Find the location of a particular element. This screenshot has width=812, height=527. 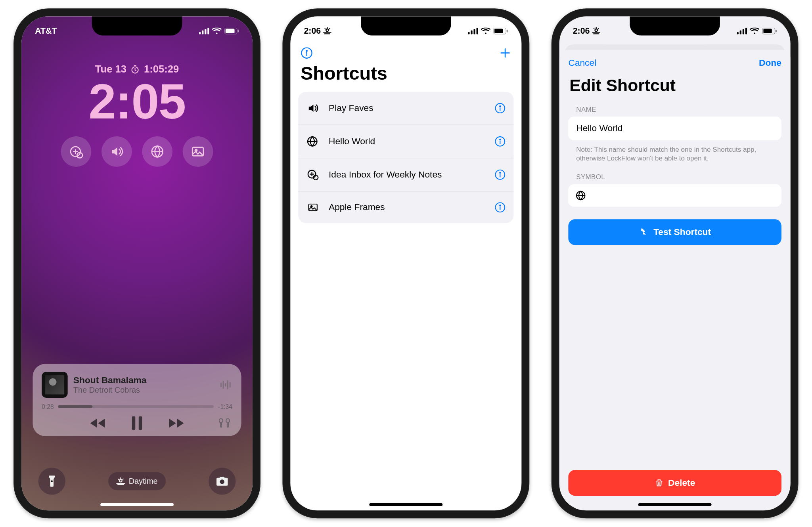

add-button is located at coordinates (505, 52).